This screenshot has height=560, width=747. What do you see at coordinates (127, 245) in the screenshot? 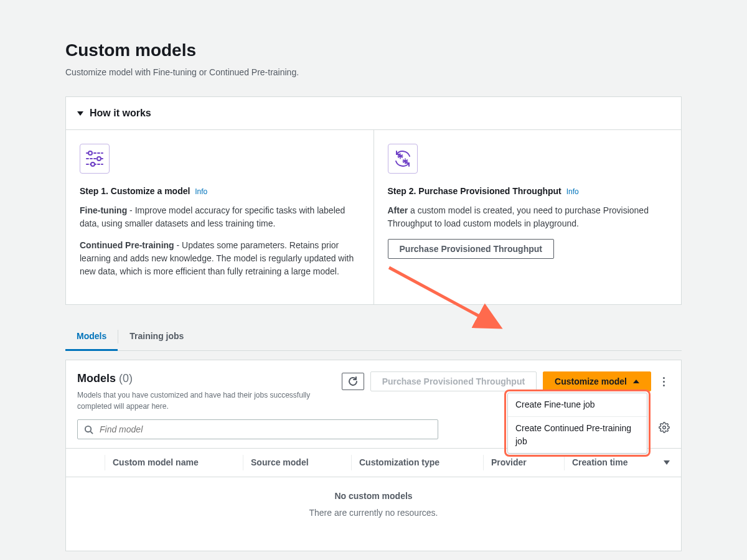
I see `p2-lead: Continued Pre-training` at bounding box center [127, 245].